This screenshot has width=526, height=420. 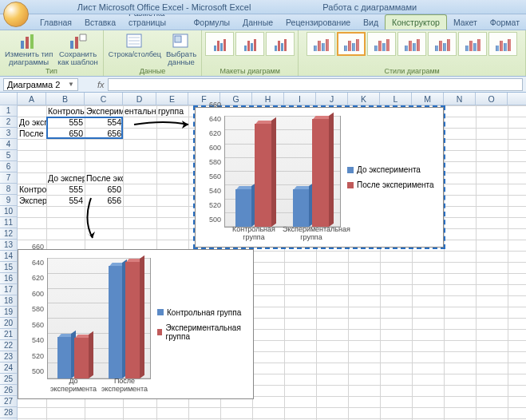 What do you see at coordinates (370, 22) in the screenshot?
I see `menu-tab-вид: Вид` at bounding box center [370, 22].